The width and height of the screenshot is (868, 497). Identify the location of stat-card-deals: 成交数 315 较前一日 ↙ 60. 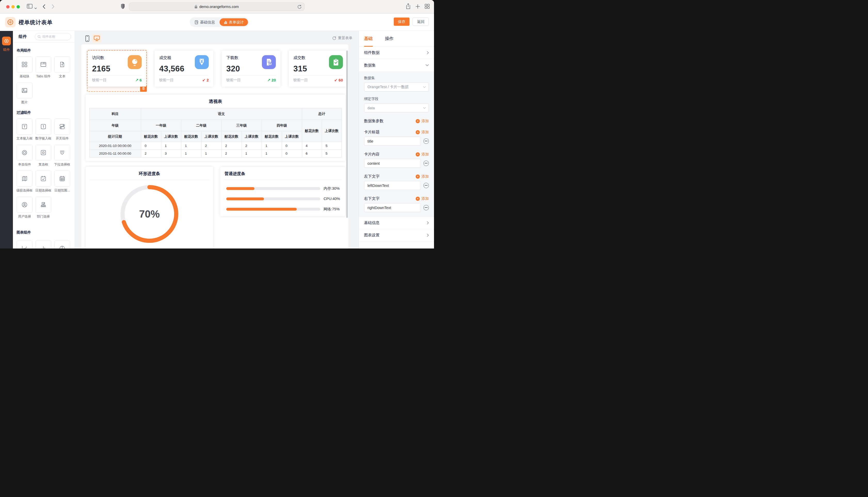
(318, 69).